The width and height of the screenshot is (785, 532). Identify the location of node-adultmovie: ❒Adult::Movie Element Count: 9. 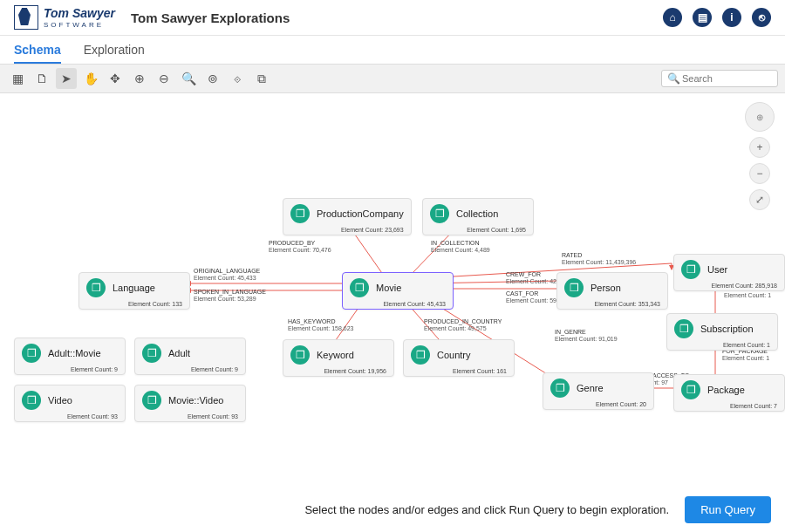
(70, 356).